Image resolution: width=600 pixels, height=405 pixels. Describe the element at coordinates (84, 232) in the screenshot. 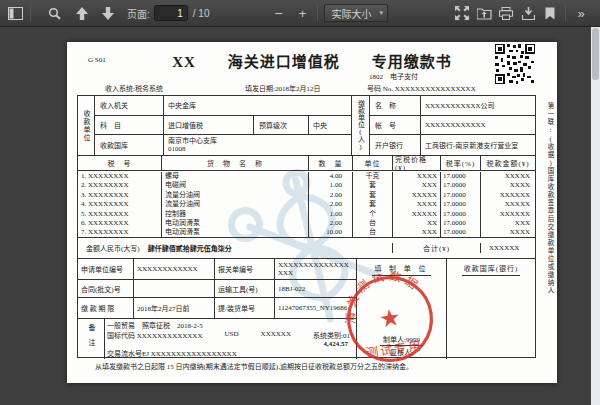

I see `row-no: 7.` at that location.